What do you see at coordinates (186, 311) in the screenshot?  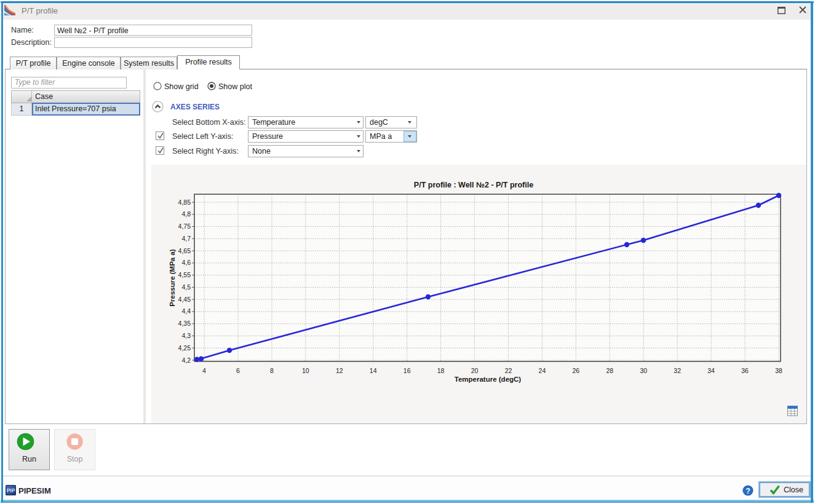 I see `svg-text: 4,4` at bounding box center [186, 311].